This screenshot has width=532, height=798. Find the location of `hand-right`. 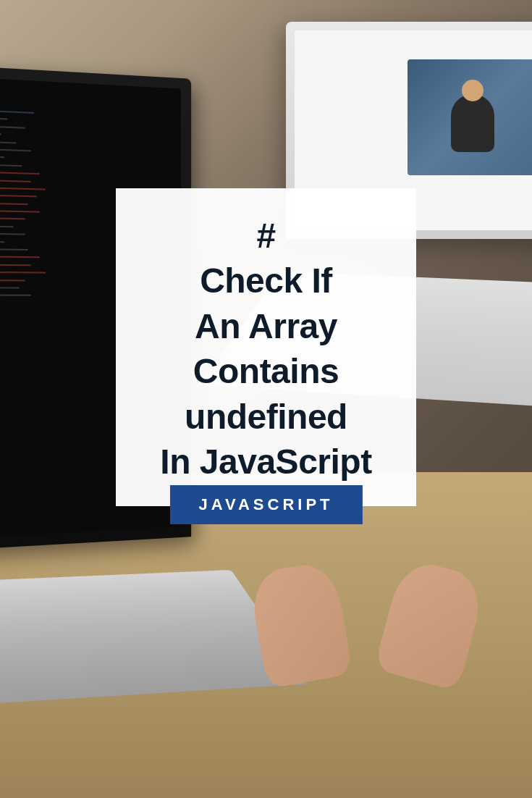

hand-right is located at coordinates (430, 624).